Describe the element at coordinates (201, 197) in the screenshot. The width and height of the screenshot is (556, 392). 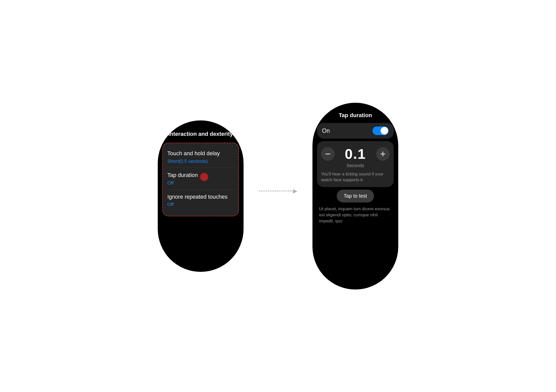
I see `item-title: Ignore repeated touches` at that location.